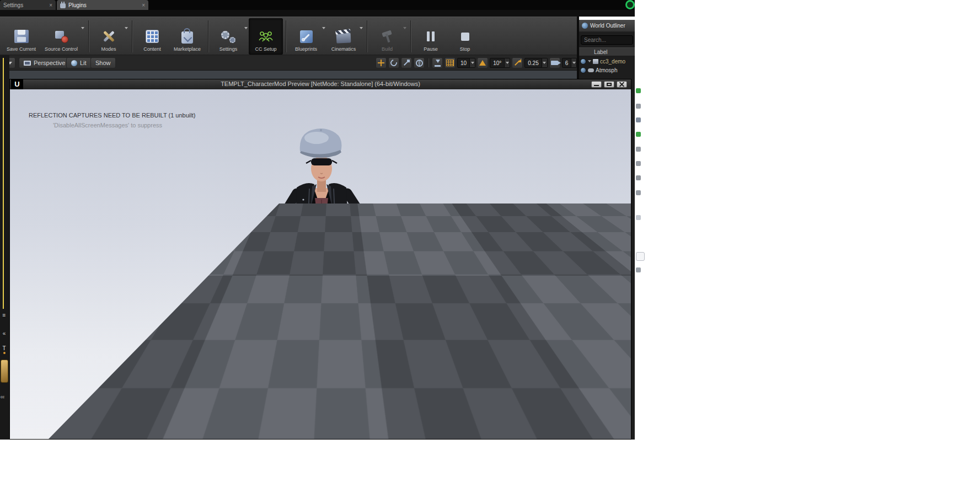 This screenshot has width=980, height=498. What do you see at coordinates (463, 63) in the screenshot?
I see `grid-snap-value: 10` at bounding box center [463, 63].